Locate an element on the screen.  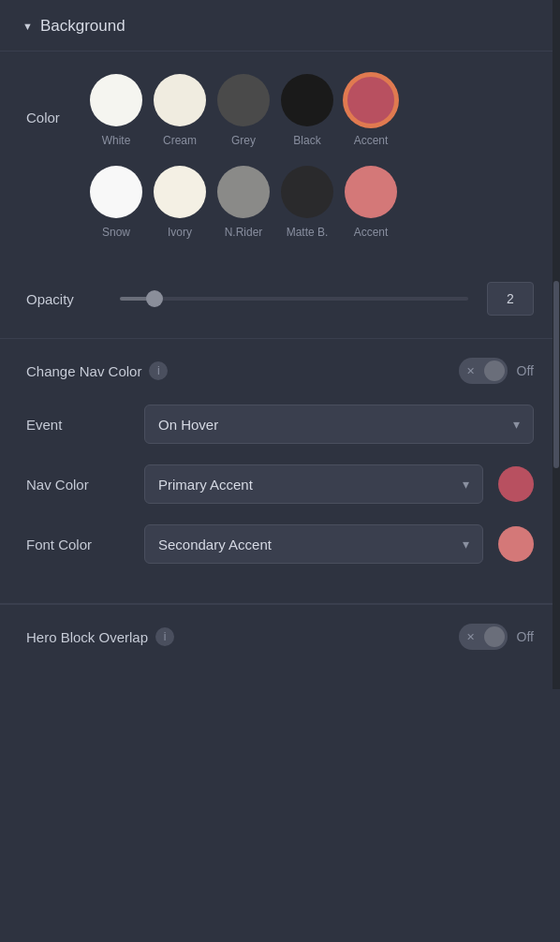
toggle-x-icon: ✕ is located at coordinates (470, 371).